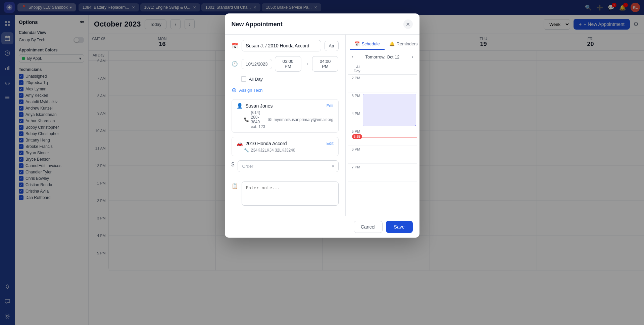  Describe the element at coordinates (259, 120) in the screenshot. I see `customer-phone: (614) 288-3840 ext. 123` at that location.